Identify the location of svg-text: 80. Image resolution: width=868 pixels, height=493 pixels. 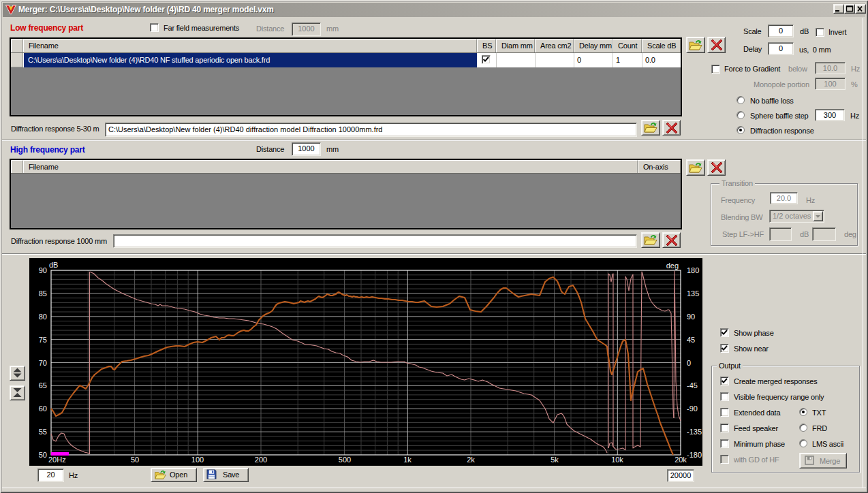
(43, 317).